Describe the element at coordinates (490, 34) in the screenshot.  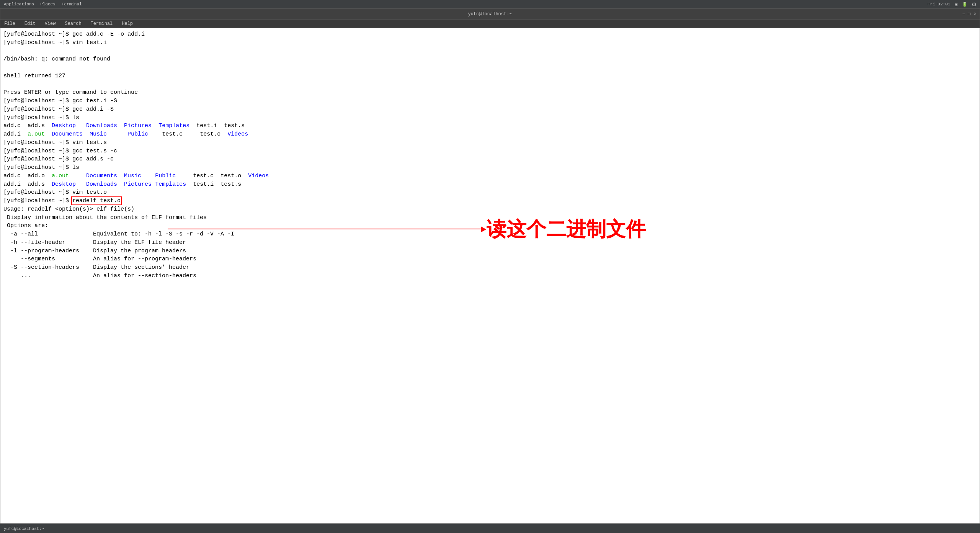
I see `line-1: [yufc@localhost ~]$ gcc add.c -E -o add.…` at that location.